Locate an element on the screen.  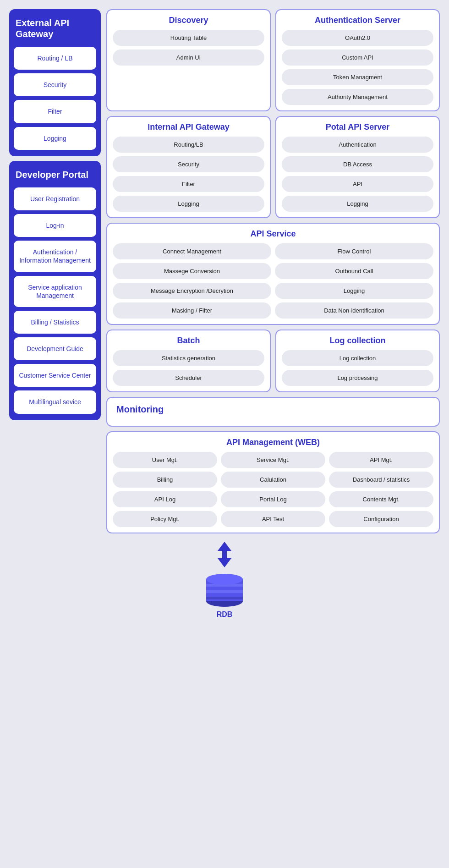
discovery-item-1: Admin UI is located at coordinates (189, 58).